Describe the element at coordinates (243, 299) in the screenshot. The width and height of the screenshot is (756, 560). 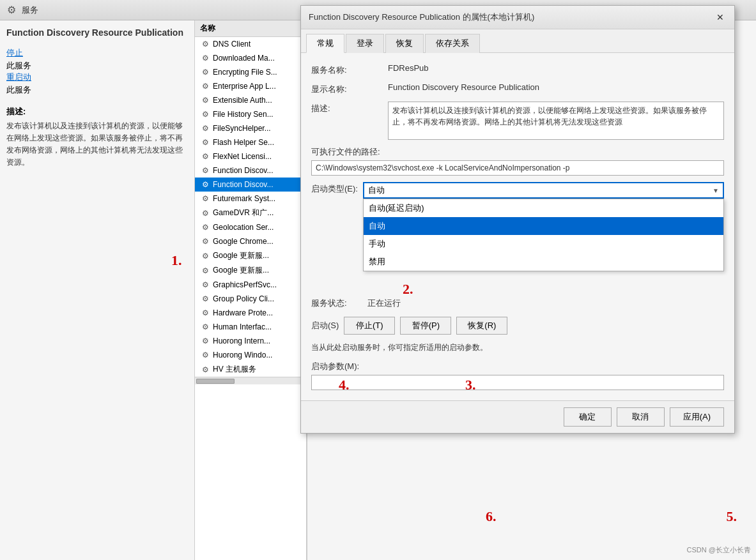
I see `service-item-name: Group Policy Cli...` at that location.